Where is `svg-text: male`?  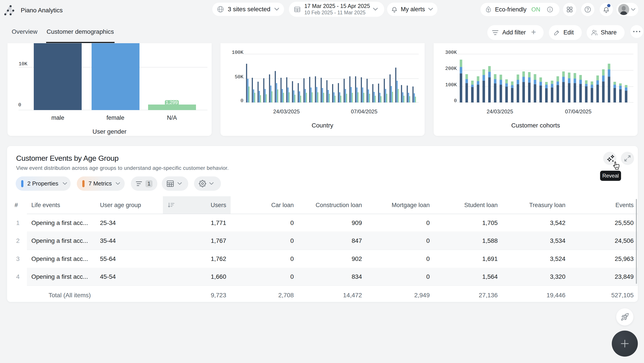
svg-text: male is located at coordinates (58, 118).